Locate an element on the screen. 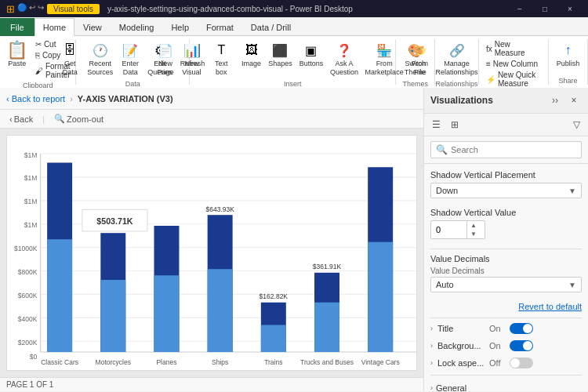 This screenshot has width=588, height=392. window-controls: − □ × is located at coordinates (545, 9).